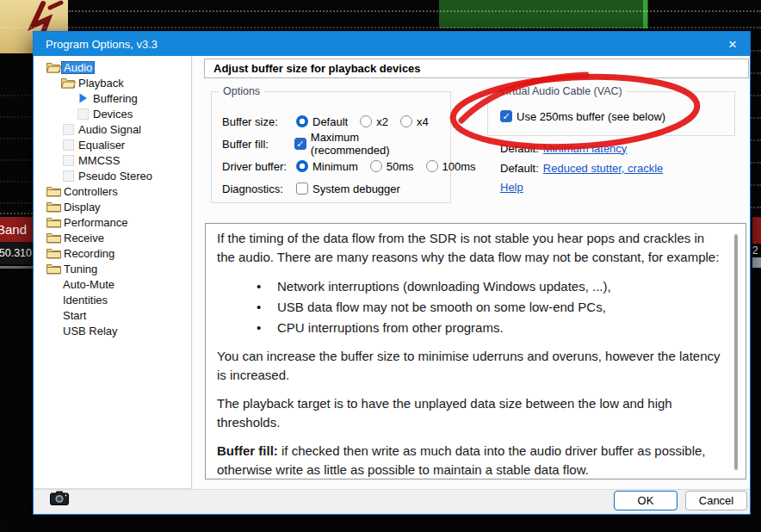 Image resolution: width=761 pixels, height=532 pixels. Describe the element at coordinates (511, 187) in the screenshot. I see `help-row: Help` at that location.